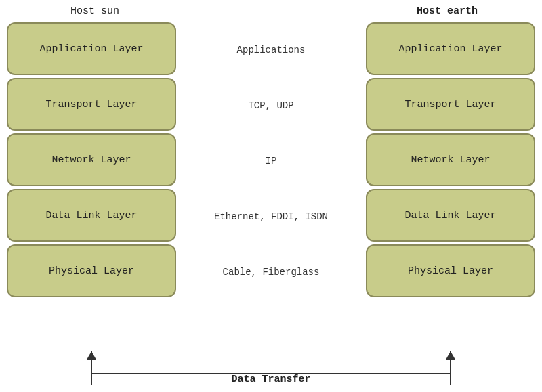  Describe the element at coordinates (95, 11) in the screenshot. I see `host-sun-label: Host sun` at that location.